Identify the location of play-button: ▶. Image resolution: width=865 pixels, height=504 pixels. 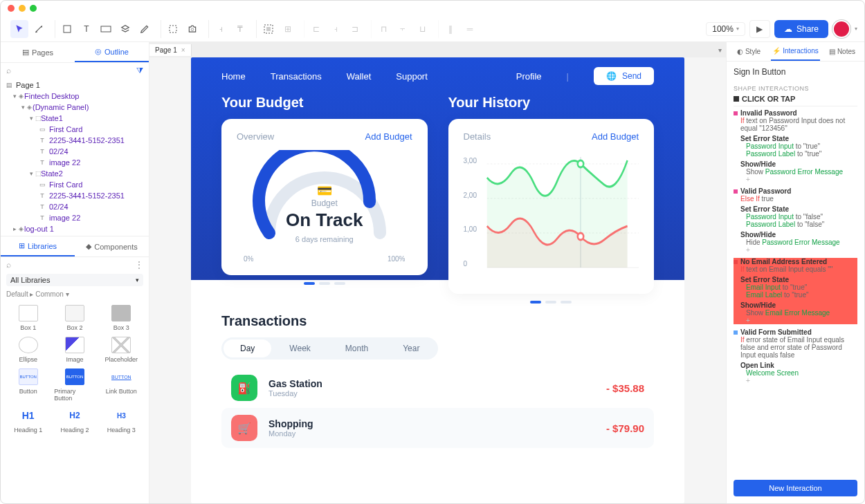
(760, 29).